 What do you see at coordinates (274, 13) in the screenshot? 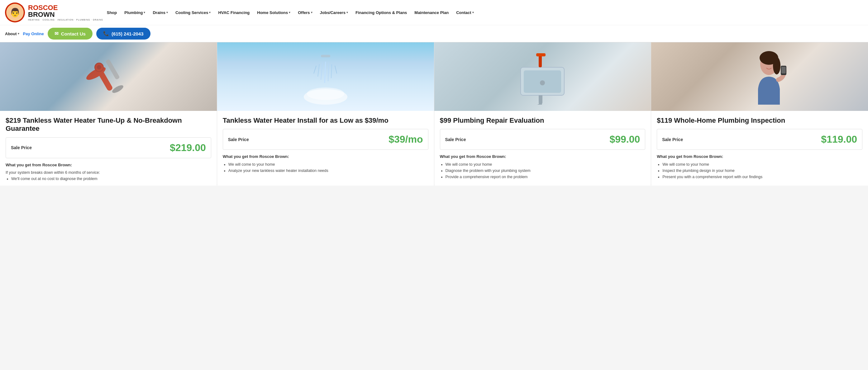
I see `nav-item-home-solutions: Home Solutions ▾` at bounding box center [274, 13].